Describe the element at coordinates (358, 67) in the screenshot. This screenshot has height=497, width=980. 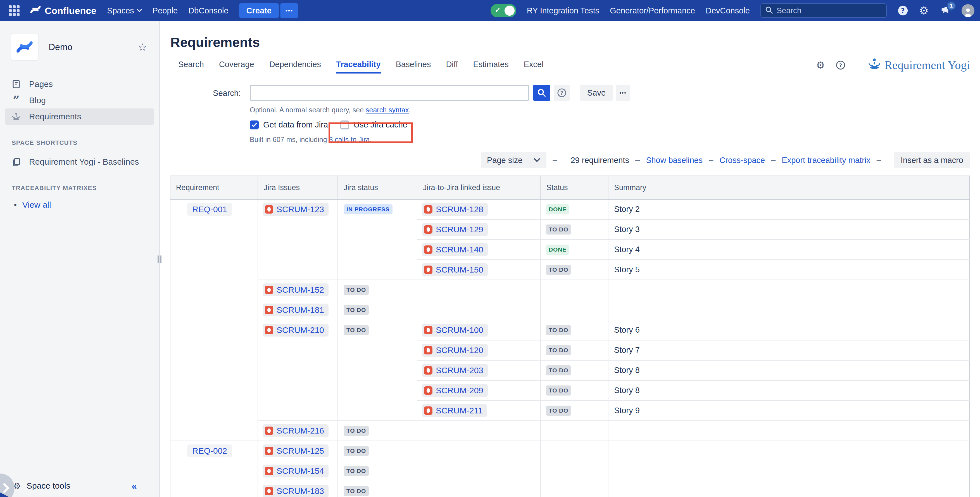
I see `tab-traceability: Traceability` at that location.